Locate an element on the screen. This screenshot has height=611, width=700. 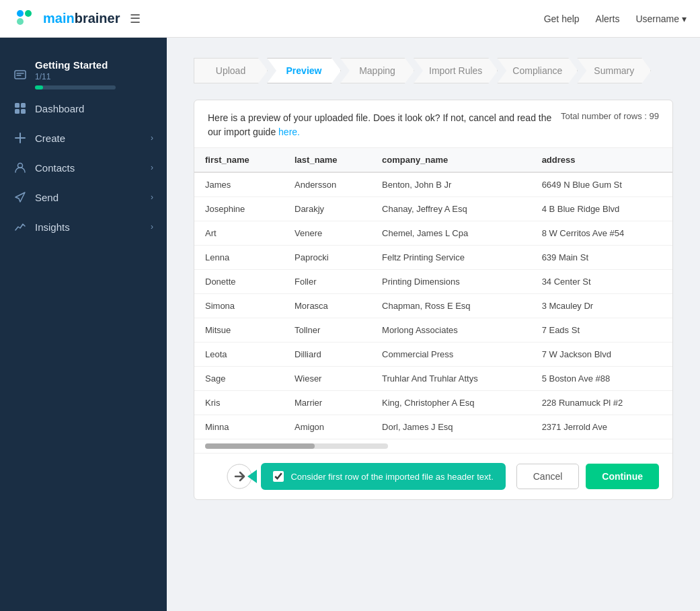
contacts-icon is located at coordinates (20, 168).